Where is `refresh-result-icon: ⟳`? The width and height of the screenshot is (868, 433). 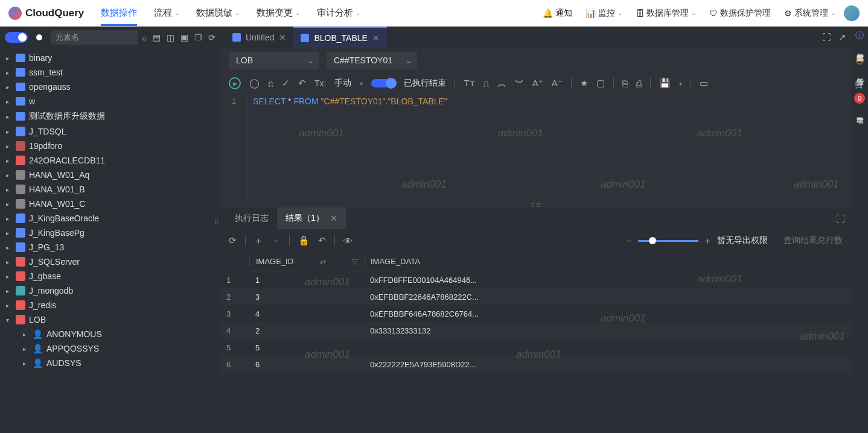
refresh-result-icon: ⟳ is located at coordinates (233, 241).